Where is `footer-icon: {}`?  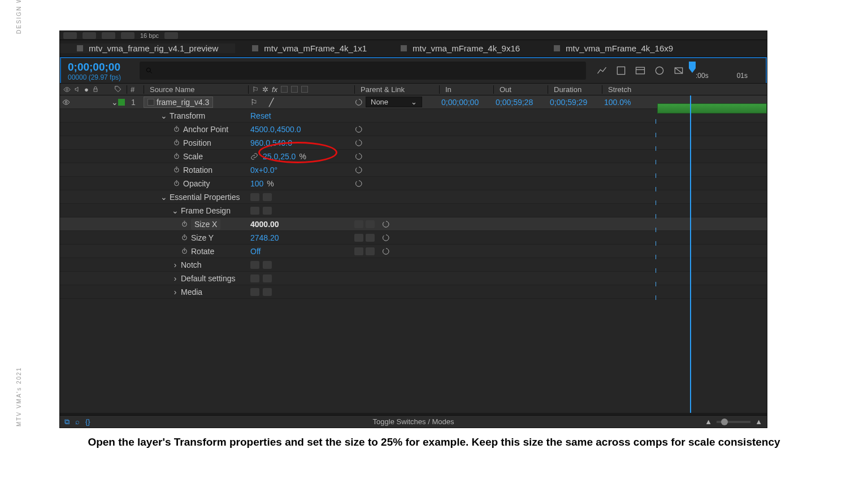
footer-icon: {} is located at coordinates (88, 421).